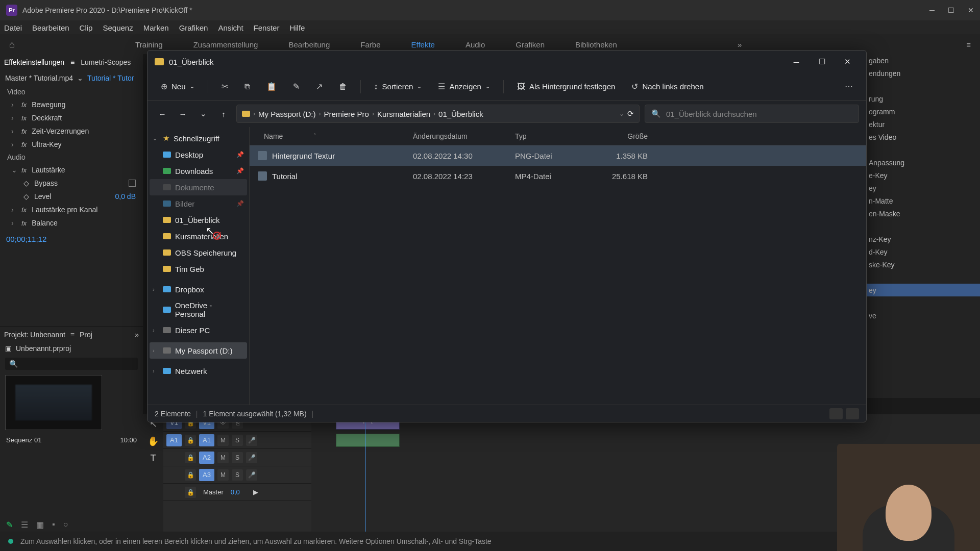  Describe the element at coordinates (921, 252) in the screenshot. I see `effect-item: d-Key` at that location.